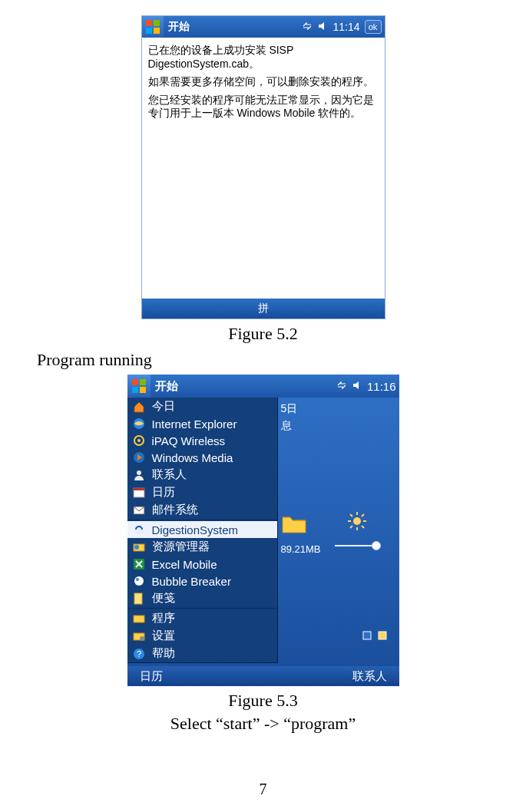 This screenshot has width=526, height=812. What do you see at coordinates (203, 530) in the screenshot?
I see `start-menu-item-digestion: DigestionSystem` at bounding box center [203, 530].